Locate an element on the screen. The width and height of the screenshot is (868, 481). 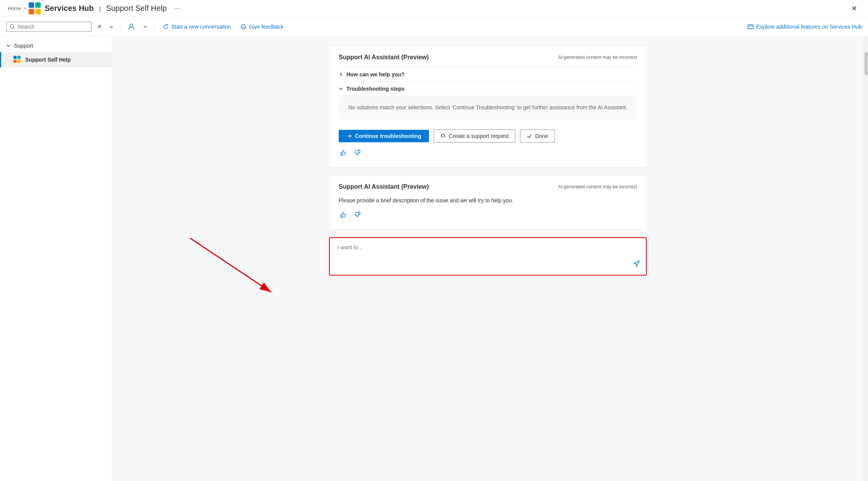
card2-header: Support AI Assistant (Preview) AI-genera… is located at coordinates (488, 187).